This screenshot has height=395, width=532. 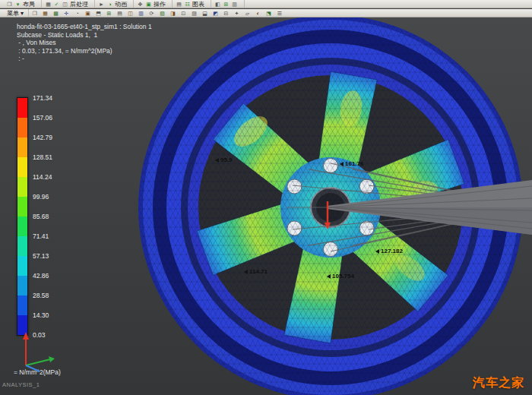 What do you see at coordinates (84, 59) in the screenshot?
I see `header-line: : -` at bounding box center [84, 59].